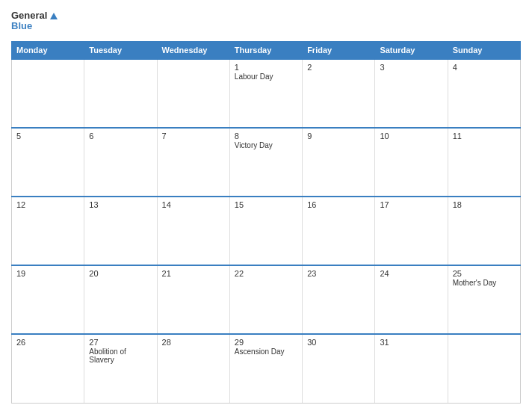  I want to click on day-number: 27, so click(120, 342).